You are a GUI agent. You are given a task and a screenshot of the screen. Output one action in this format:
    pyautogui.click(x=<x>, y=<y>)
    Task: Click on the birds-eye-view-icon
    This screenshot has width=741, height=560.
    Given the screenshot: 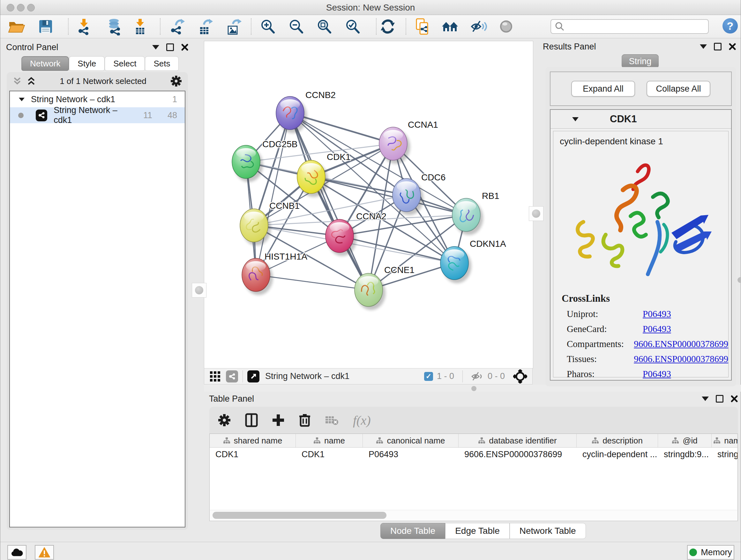 What is the action you would take?
    pyautogui.click(x=520, y=376)
    